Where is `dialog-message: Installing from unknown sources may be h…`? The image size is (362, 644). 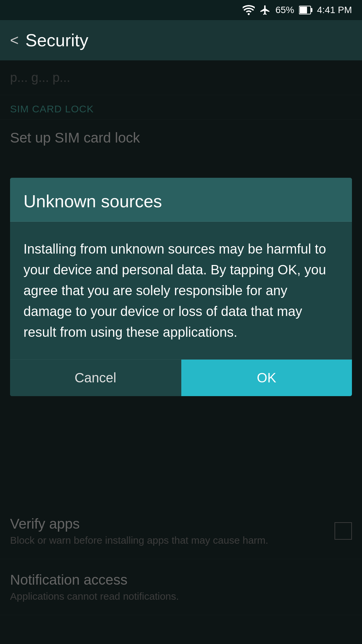
dialog-message: Installing from unknown sources may be h… is located at coordinates (181, 290).